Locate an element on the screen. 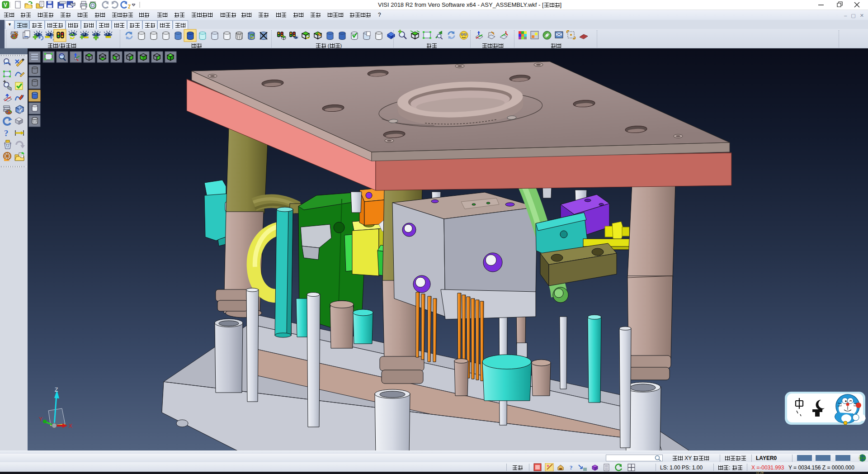 Image resolution: width=868 pixels, height=474 pixels. svg-text: Z is located at coordinates (56, 390).